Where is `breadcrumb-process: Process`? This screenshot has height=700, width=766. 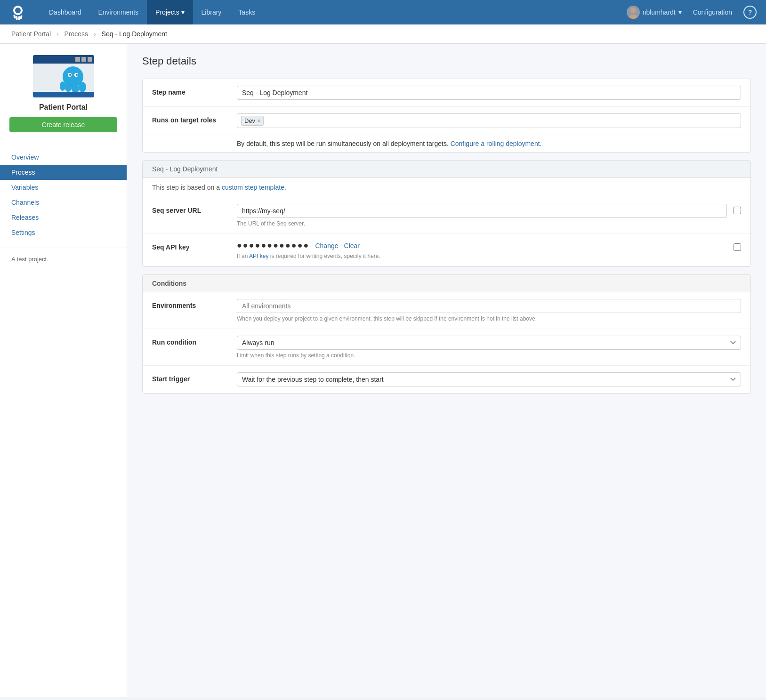 breadcrumb-process: Process is located at coordinates (76, 34).